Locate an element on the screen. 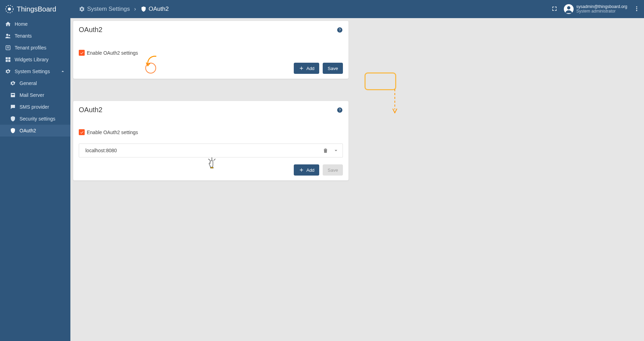  sidebar-sub-sms: SMS provider is located at coordinates (35, 107).